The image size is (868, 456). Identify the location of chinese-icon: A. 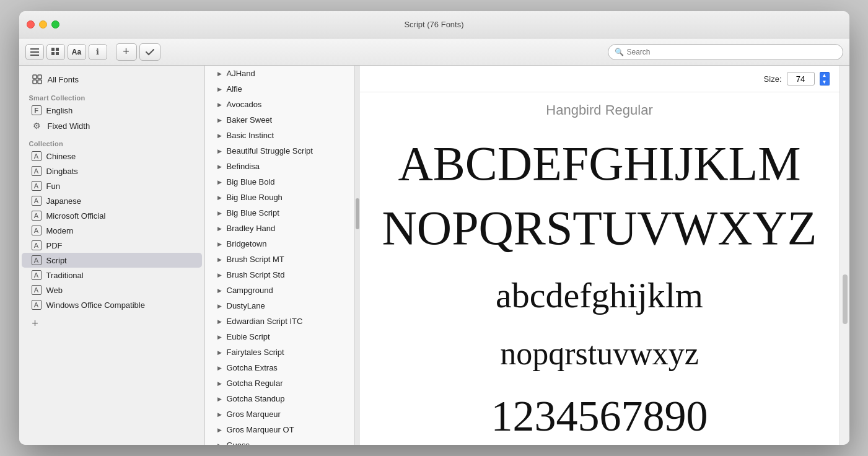
(37, 156).